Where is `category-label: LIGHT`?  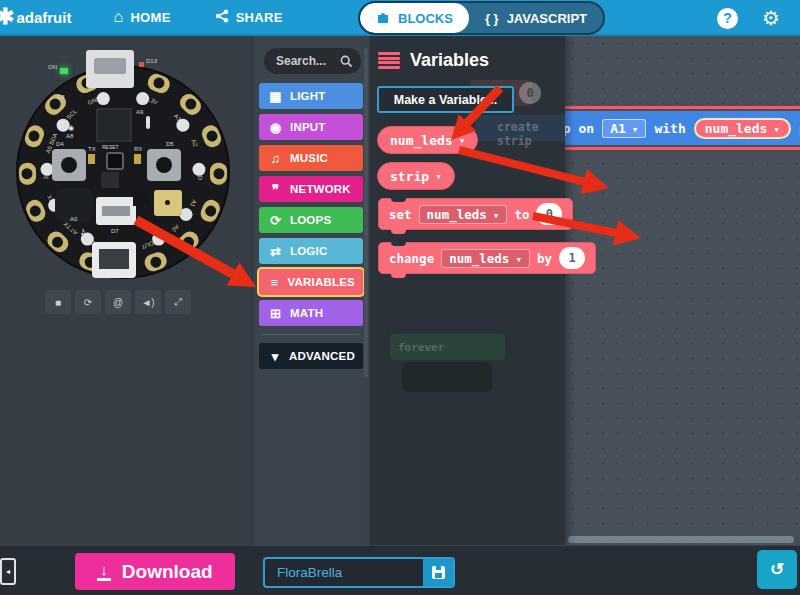
category-label: LIGHT is located at coordinates (308, 96).